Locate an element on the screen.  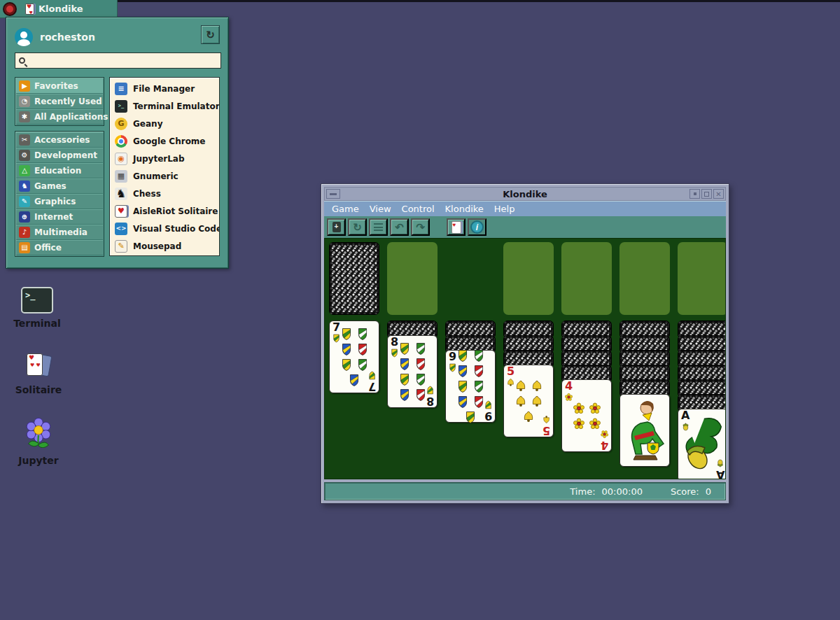
category-graphics: ✎Graphics is located at coordinates (59, 202).